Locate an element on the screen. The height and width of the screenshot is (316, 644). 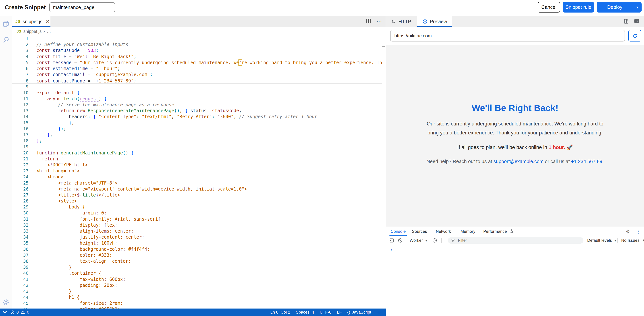
devtools-menu-kebab-icon: ⋮ is located at coordinates (638, 232).